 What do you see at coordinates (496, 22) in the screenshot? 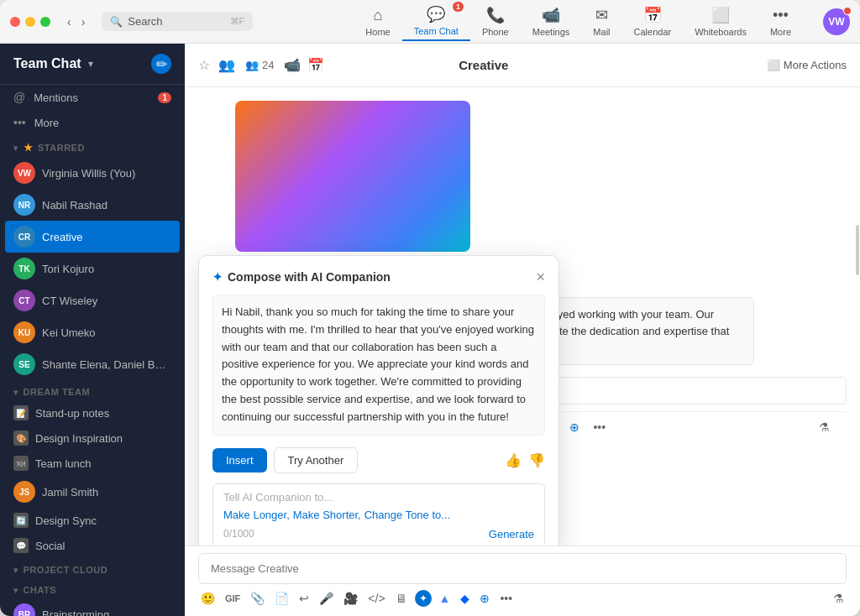
I see `tab-phone: 📞 Phone` at bounding box center [496, 22].